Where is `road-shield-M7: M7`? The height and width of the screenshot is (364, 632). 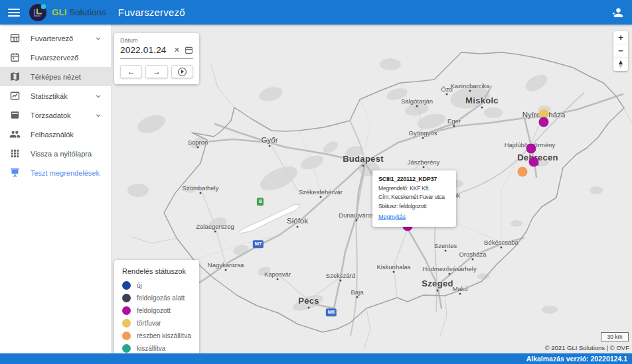
road-shield-M7: M7 is located at coordinates (258, 244).